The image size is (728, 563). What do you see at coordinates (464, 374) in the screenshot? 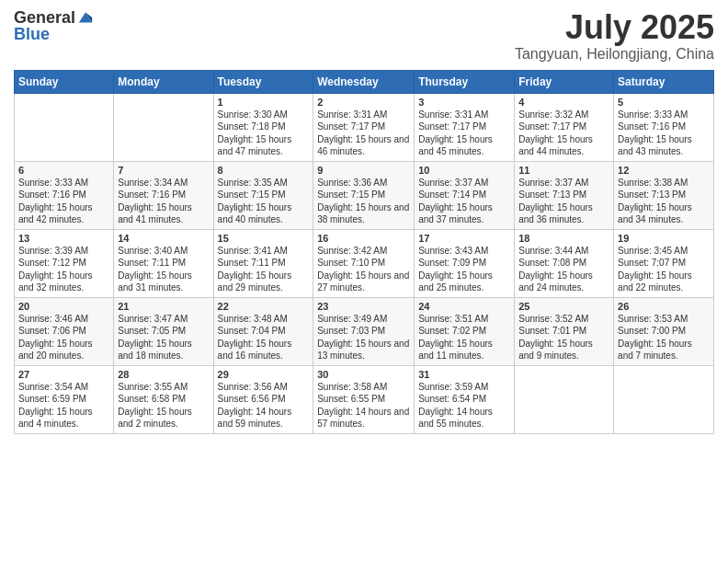
I see `day-number: 31` at bounding box center [464, 374].